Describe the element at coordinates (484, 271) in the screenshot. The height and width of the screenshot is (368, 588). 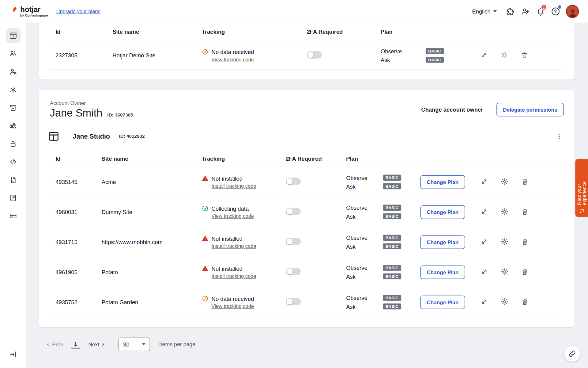
I see `transfer-icon` at that location.